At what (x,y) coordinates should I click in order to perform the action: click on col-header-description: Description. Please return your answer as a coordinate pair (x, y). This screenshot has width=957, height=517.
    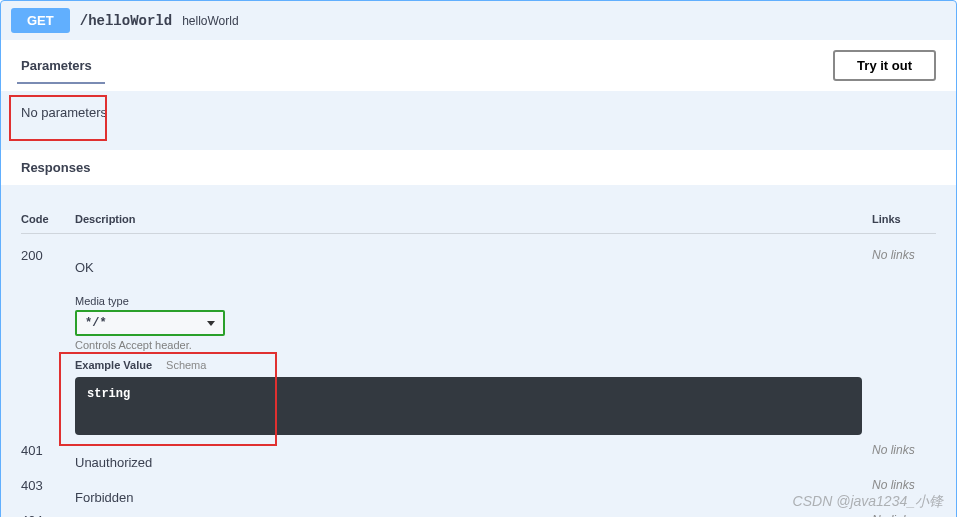
    Looking at the image, I should click on (474, 219).